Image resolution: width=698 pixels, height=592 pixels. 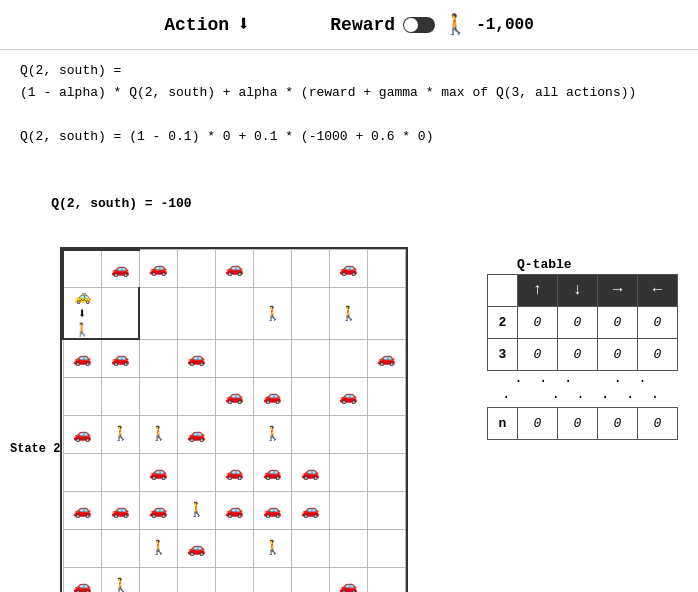 What do you see at coordinates (362, 25) in the screenshot?
I see `reward-label: Reward` at bounding box center [362, 25].